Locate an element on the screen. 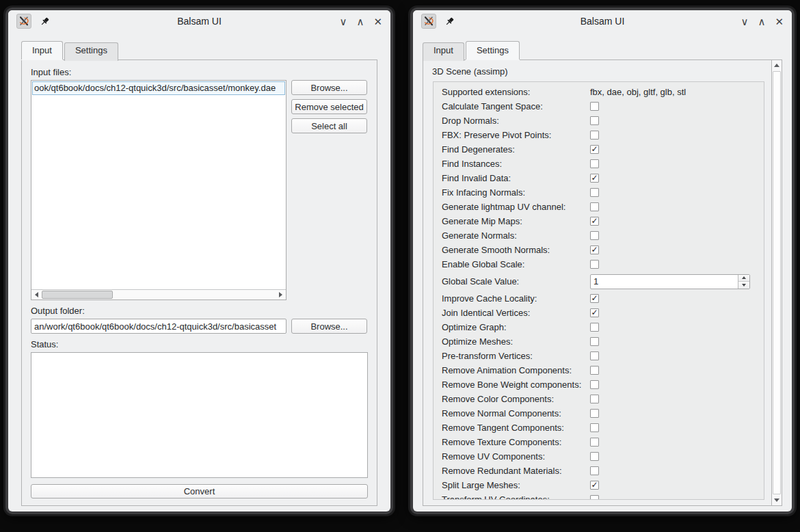 This screenshot has height=532, width=800. checkbox-remove-uv-components is located at coordinates (595, 457).